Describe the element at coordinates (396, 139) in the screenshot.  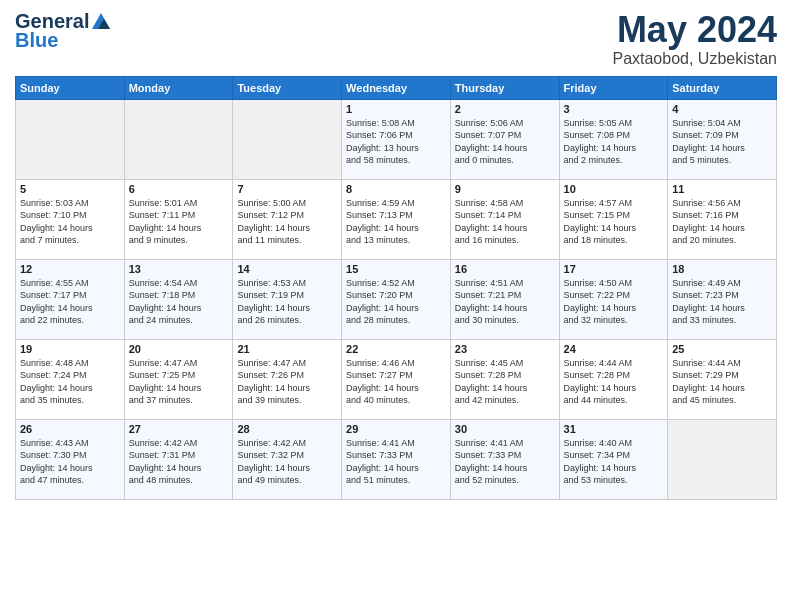
I see `week-row-0: 1Sunrise: 5:08 AMSunset: 7:06 PMDaylight…` at that location.